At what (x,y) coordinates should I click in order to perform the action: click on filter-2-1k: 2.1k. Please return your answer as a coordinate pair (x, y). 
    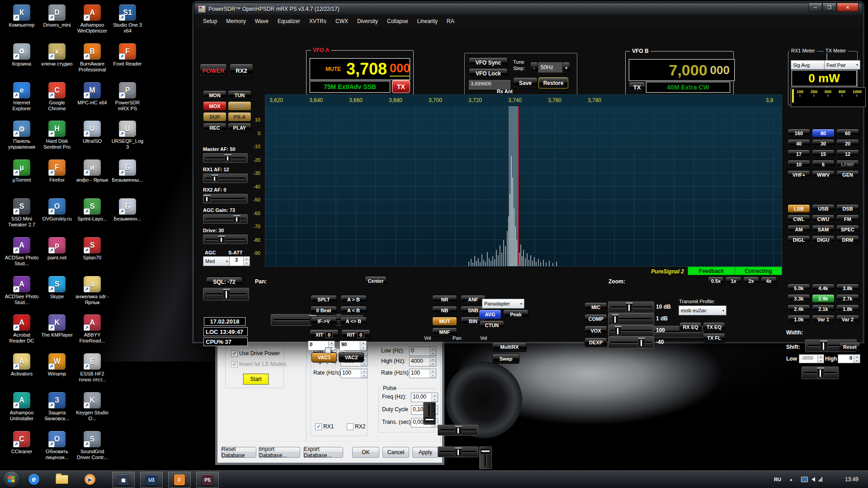
    Looking at the image, I should click on (823, 309).